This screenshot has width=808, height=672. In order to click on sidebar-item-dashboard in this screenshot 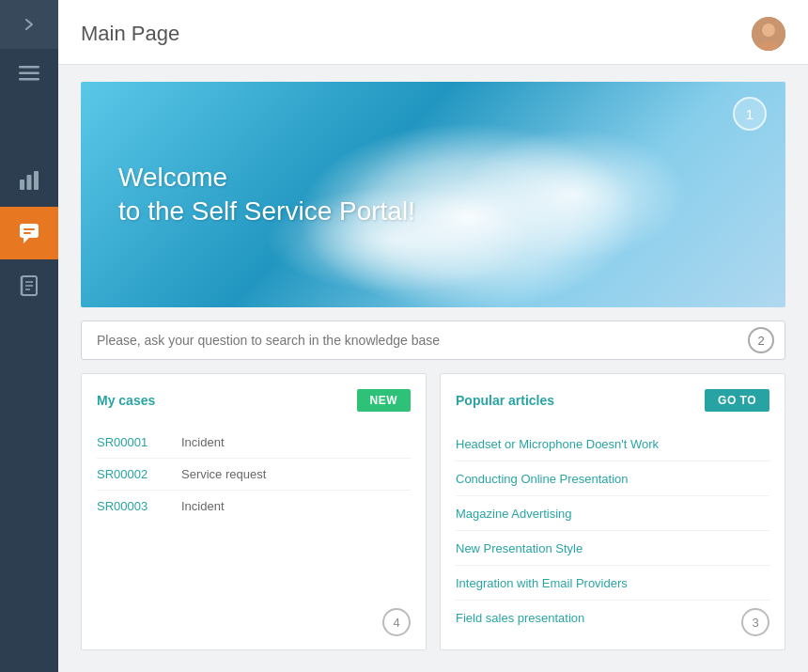, I will do `click(29, 180)`.